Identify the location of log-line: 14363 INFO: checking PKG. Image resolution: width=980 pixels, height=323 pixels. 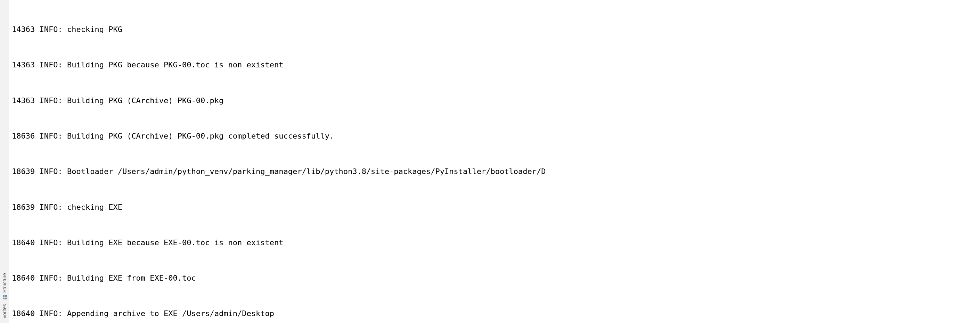
(496, 30).